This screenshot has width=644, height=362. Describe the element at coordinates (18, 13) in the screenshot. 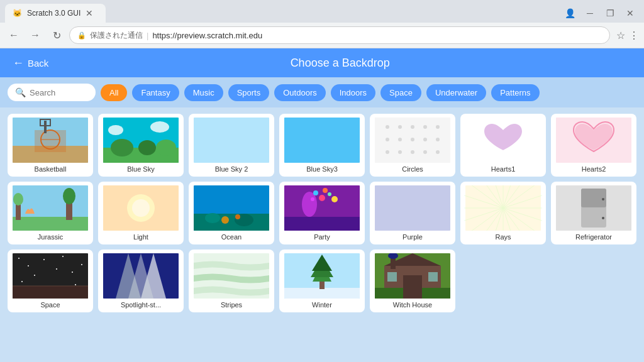

I see `tab-favicon: 🐱` at that location.